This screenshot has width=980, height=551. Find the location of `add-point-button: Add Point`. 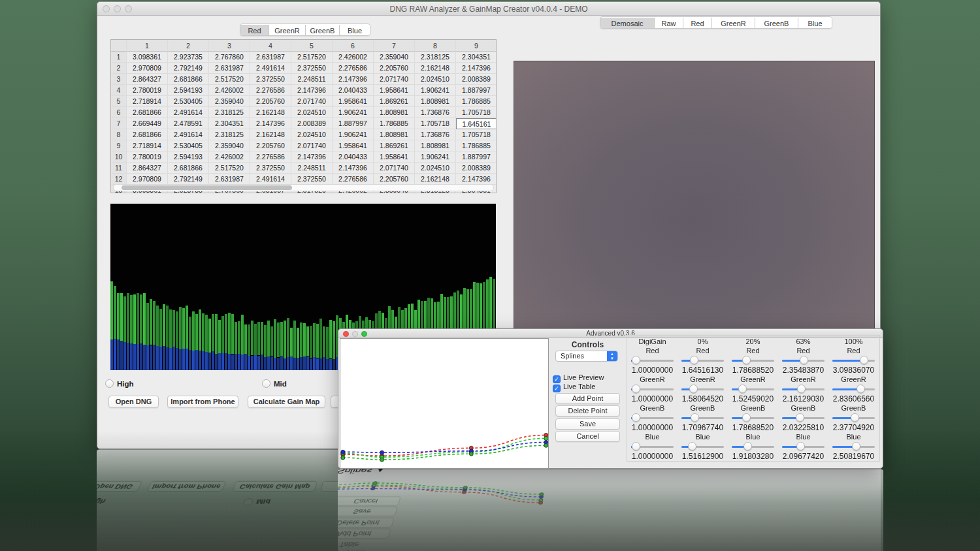

add-point-button: Add Point is located at coordinates (588, 398).